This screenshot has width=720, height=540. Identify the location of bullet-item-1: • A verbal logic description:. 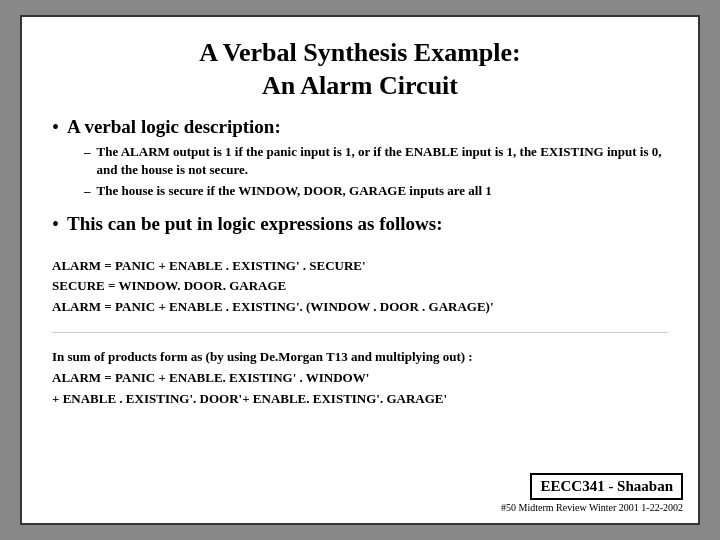
(360, 128).